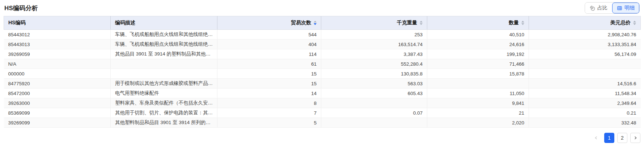  Describe the element at coordinates (322, 35) in the screenshot. I see `table-row: 85443012车辆、飞机或船舶用点火线组和其他线组绝缘...54425340,…` at that location.